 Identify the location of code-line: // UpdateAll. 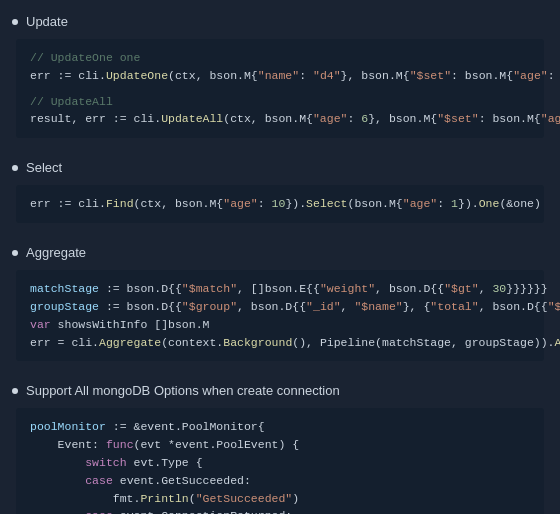
(280, 102).